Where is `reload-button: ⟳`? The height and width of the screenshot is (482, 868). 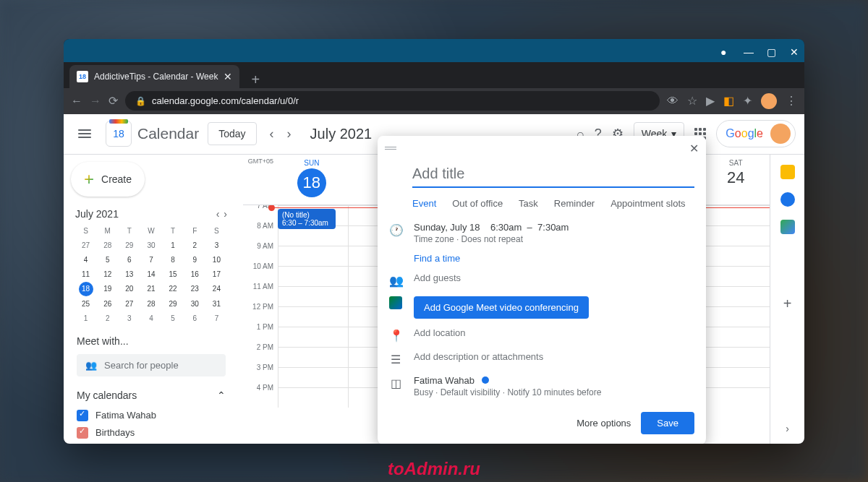 reload-button: ⟳ is located at coordinates (113, 101).